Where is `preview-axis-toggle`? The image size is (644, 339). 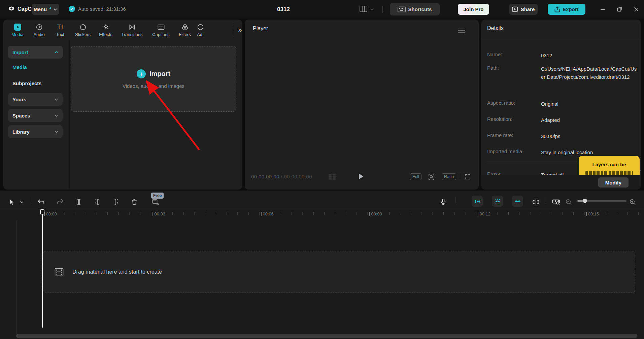 preview-axis-toggle is located at coordinates (536, 202).